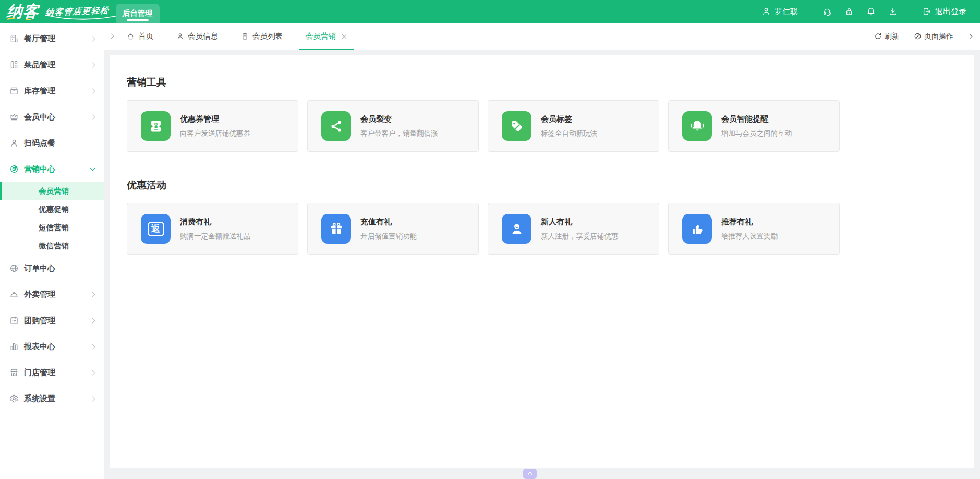  I want to click on sidebar-item-dishes: 菜品管理, so click(52, 65).